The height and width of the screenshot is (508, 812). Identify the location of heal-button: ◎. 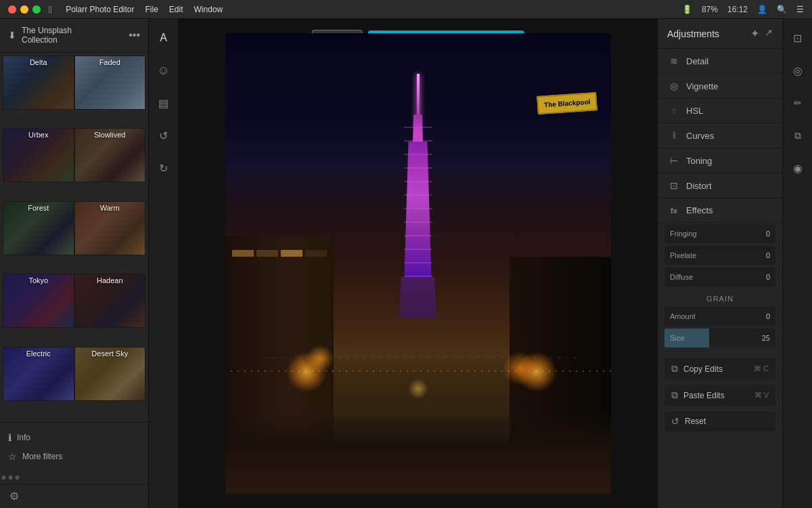
(798, 70).